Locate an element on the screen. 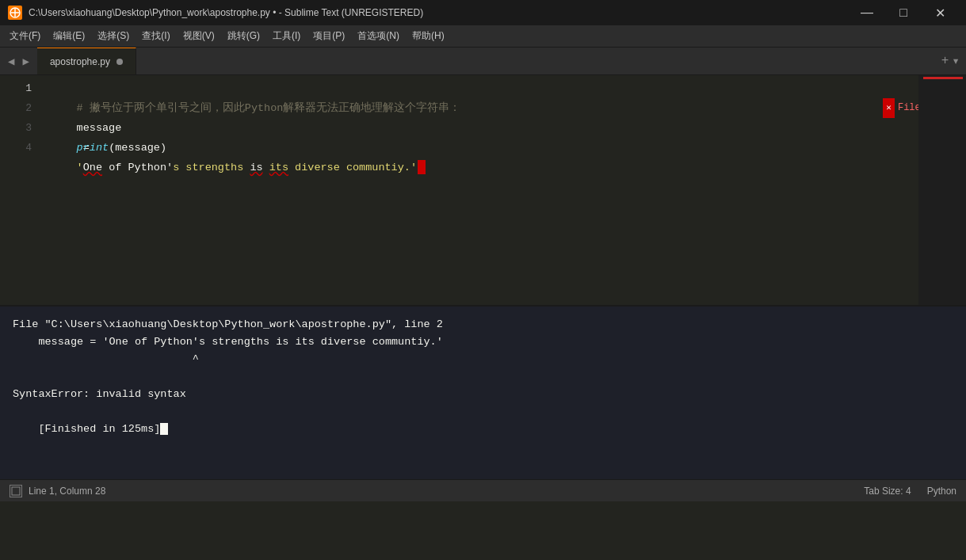 This screenshot has width=966, height=560. string-its: its diverse communtiy. is located at coordinates (337, 168).